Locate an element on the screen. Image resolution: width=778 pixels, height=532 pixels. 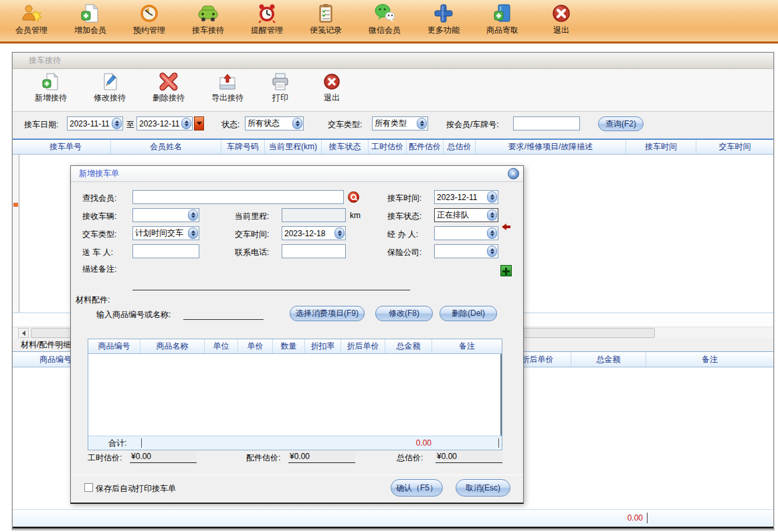
toolbar-item-wechat-member: 微信会员 is located at coordinates (385, 19).